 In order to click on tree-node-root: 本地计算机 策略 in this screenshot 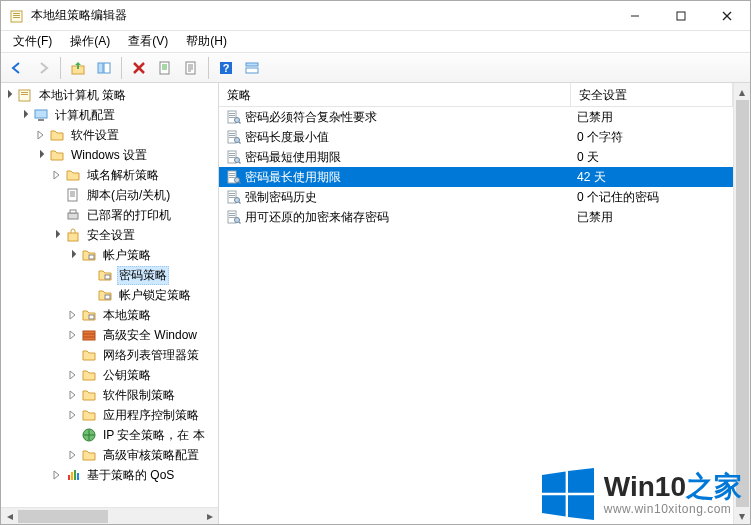, I will do `click(110, 95)`.